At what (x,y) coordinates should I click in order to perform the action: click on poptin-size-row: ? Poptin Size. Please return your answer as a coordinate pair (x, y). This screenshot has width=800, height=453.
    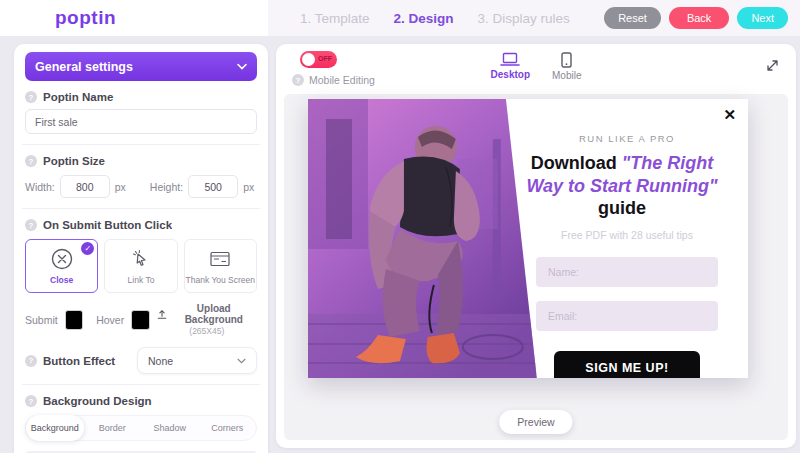
    Looking at the image, I should click on (141, 161).